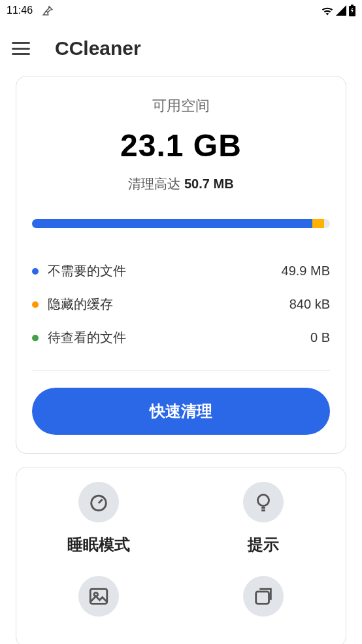 The width and height of the screenshot is (362, 644). Describe the element at coordinates (181, 337) in the screenshot. I see `legend-row: 待查看的文件0 B` at that location.